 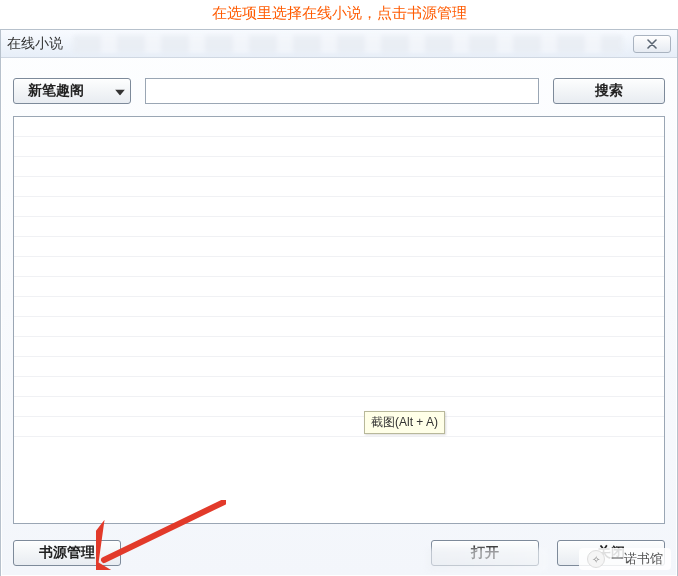 What do you see at coordinates (67, 553) in the screenshot?
I see `manage-sources-button: 书源管理` at bounding box center [67, 553].